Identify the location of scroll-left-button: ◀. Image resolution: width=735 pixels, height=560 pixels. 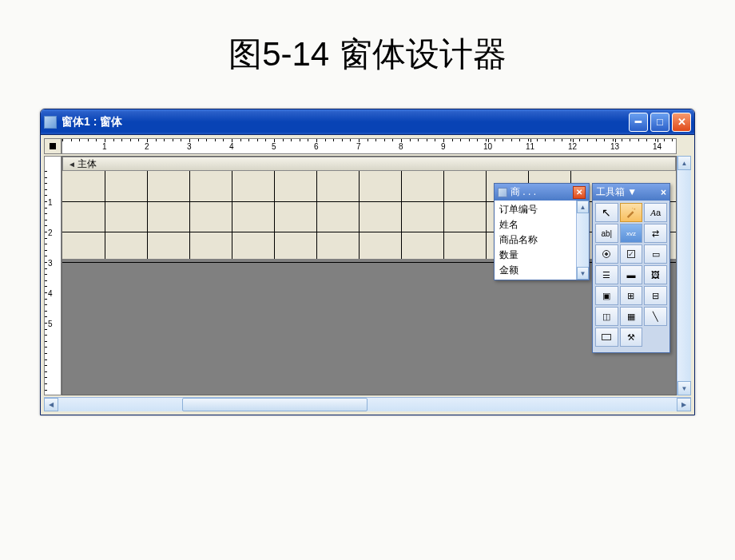
(51, 404).